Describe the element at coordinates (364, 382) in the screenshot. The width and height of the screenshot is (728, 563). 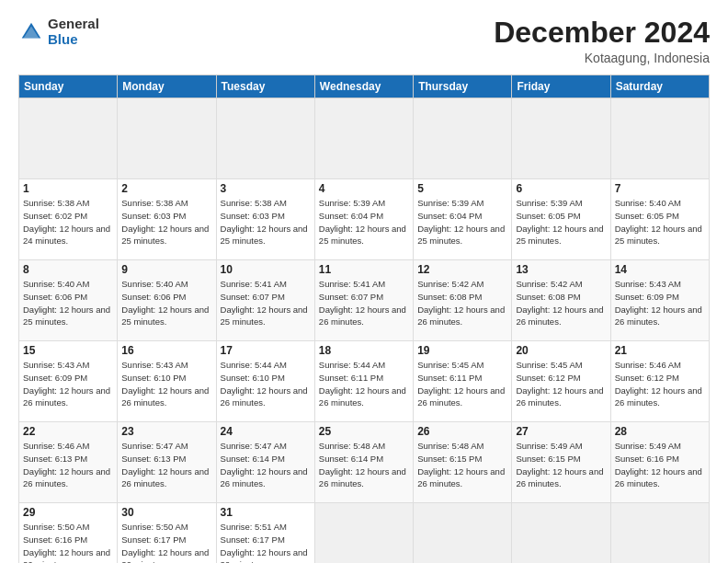
I see `calendar-cell: 18 Sunrise: 5:44 AMSunset: 6:11 PMDaylig…` at that location.